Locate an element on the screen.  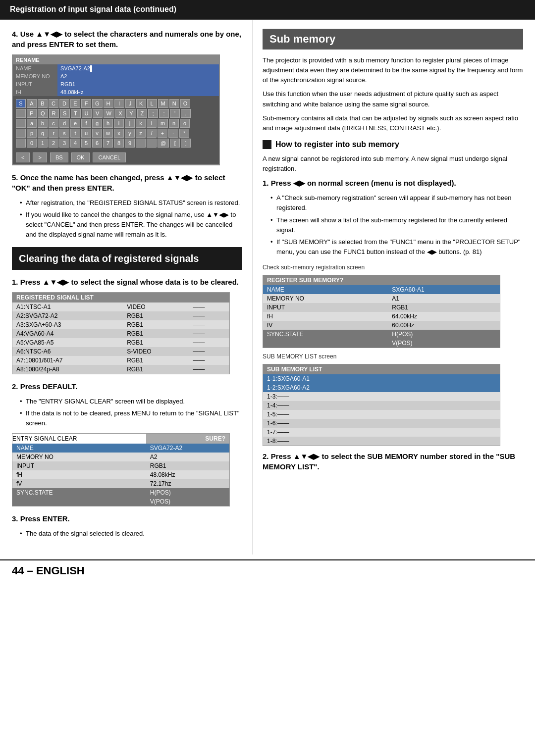
rename-title: RENAME is located at coordinates (116, 60).